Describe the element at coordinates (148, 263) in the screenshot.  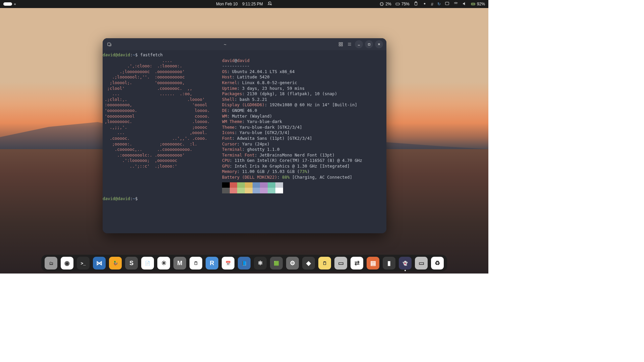
I see `dock-libre: 📄` at that location.